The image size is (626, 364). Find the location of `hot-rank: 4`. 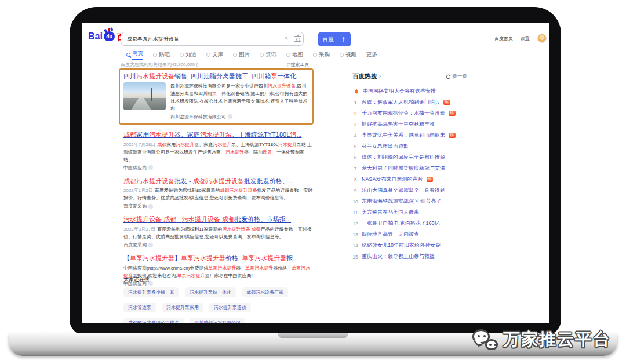

hot-rank: 4 is located at coordinates (355, 136).